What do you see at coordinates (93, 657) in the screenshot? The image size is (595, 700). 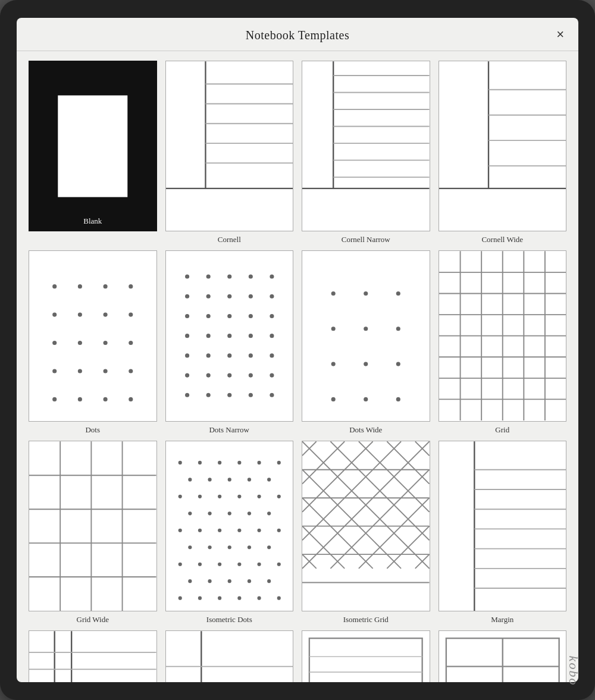 I see `template-margin-narrow: Margin Narrow` at bounding box center [93, 657].